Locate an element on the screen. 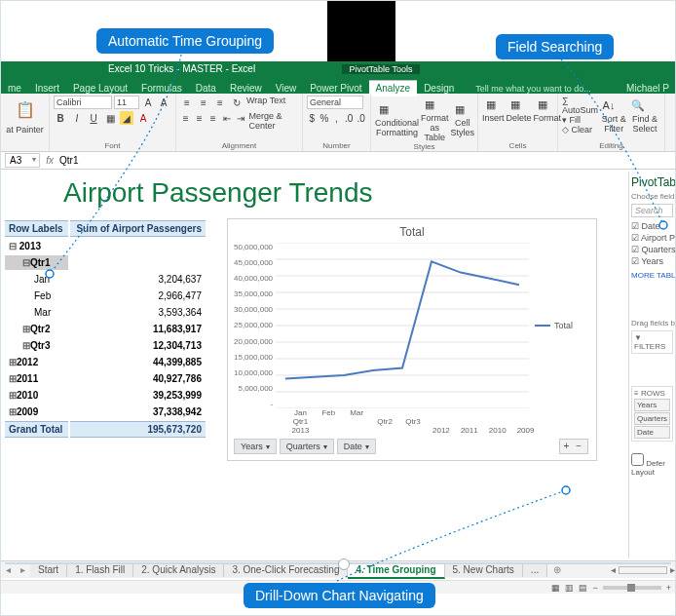 The height and width of the screenshot is (616, 676). name-box: A3 is located at coordinates (22, 160).